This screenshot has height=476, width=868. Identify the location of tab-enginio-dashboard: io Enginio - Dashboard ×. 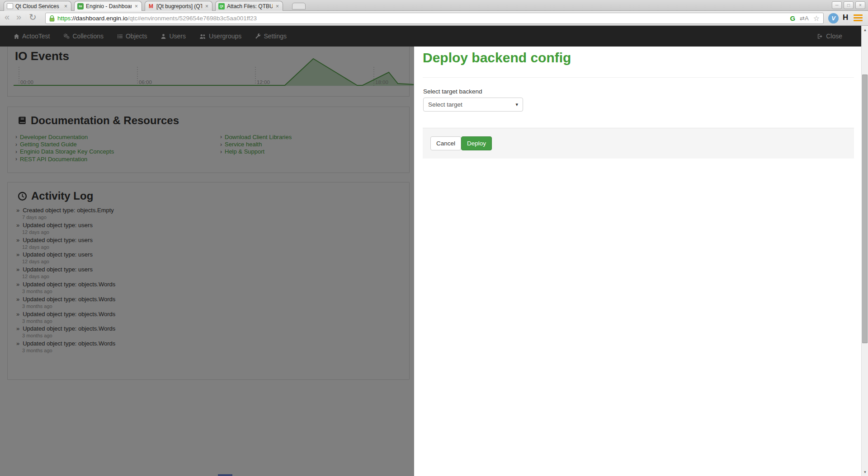
(108, 6).